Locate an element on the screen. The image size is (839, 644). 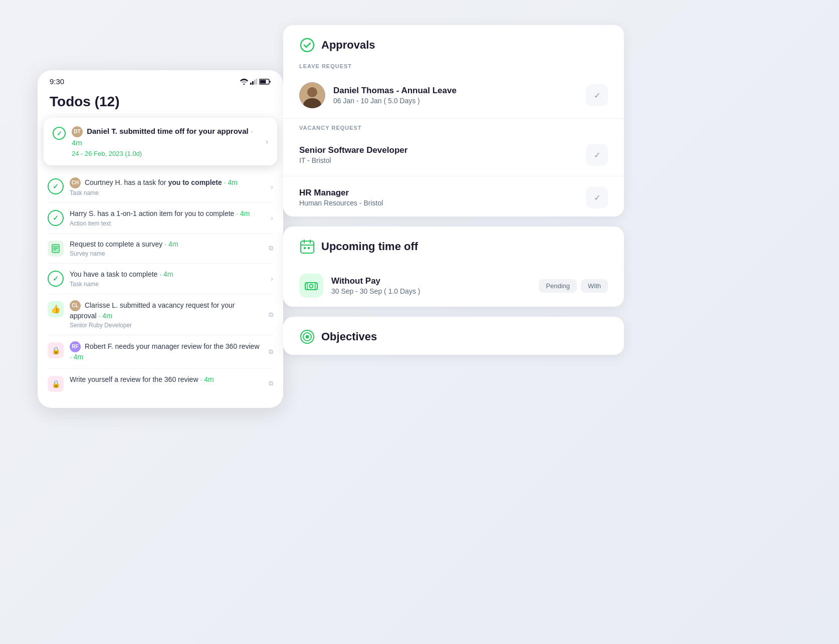
todo-subtitle: Action item text is located at coordinates (167, 224).